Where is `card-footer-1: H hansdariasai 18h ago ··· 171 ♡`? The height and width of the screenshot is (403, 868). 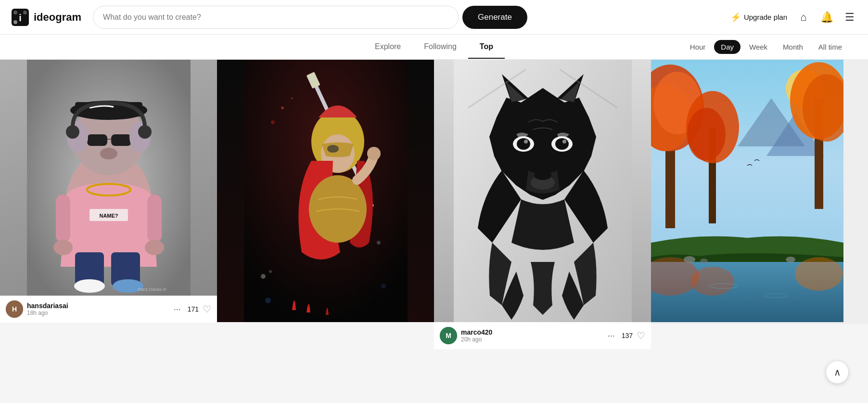 card-footer-1: H hansdariasai 18h ago ··· 171 ♡ is located at coordinates (109, 309).